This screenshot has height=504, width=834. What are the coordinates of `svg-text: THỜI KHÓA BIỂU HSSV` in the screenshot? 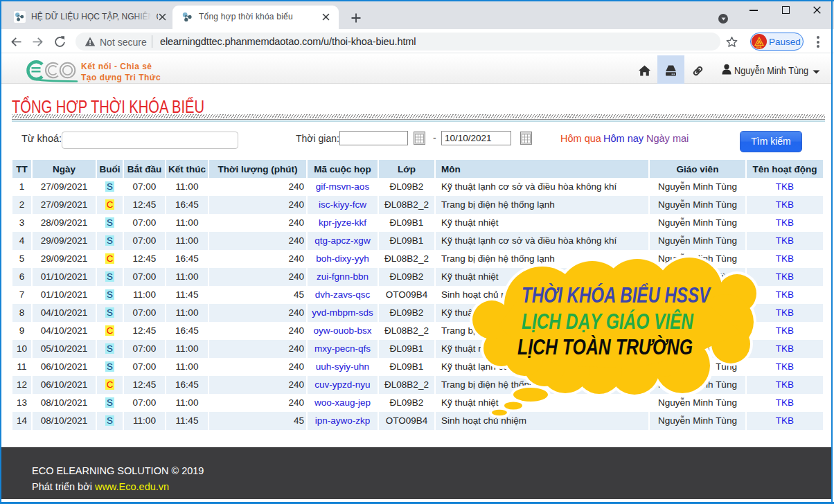 It's located at (616, 295).